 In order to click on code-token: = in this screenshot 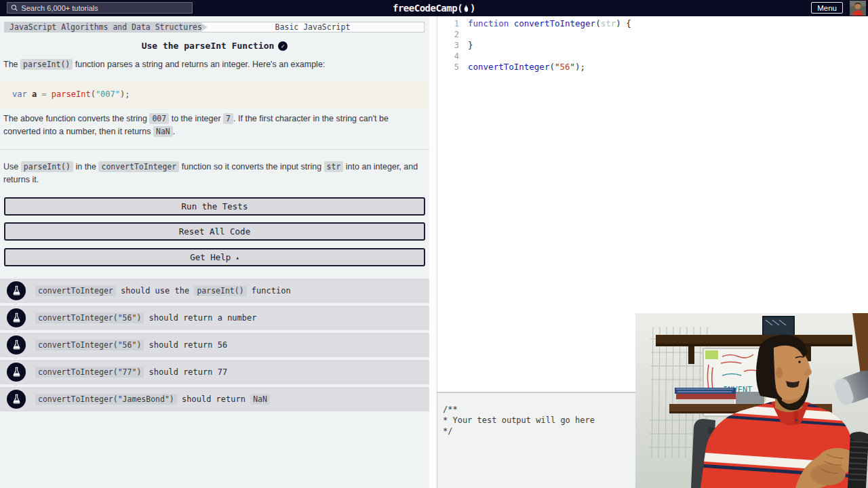, I will do `click(44, 94)`.